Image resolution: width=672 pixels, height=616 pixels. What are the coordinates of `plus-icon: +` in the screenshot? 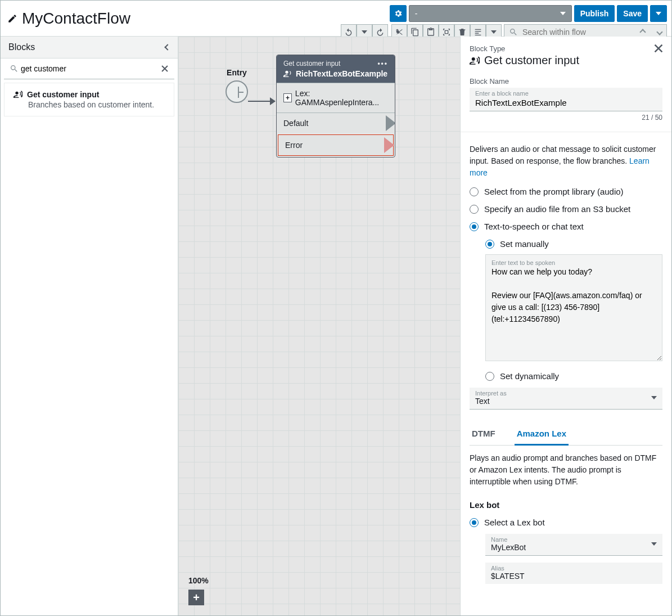 It's located at (288, 98).